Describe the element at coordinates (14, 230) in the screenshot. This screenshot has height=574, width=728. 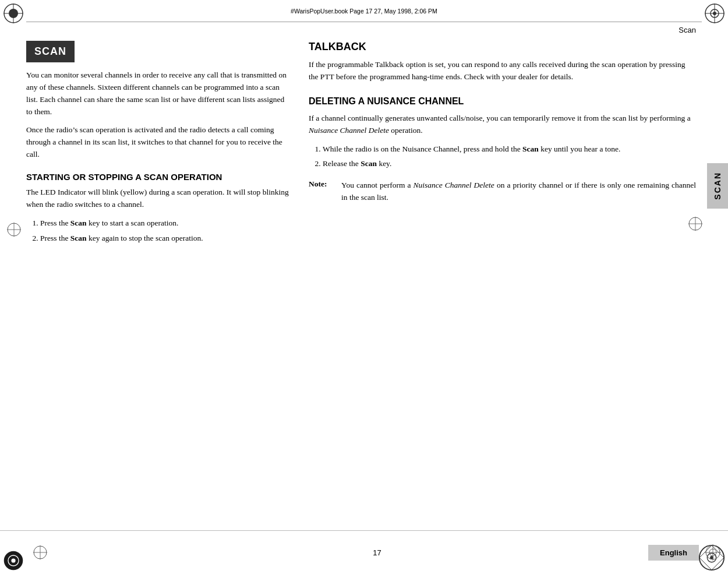
I see `crosshair-left-mid` at that location.